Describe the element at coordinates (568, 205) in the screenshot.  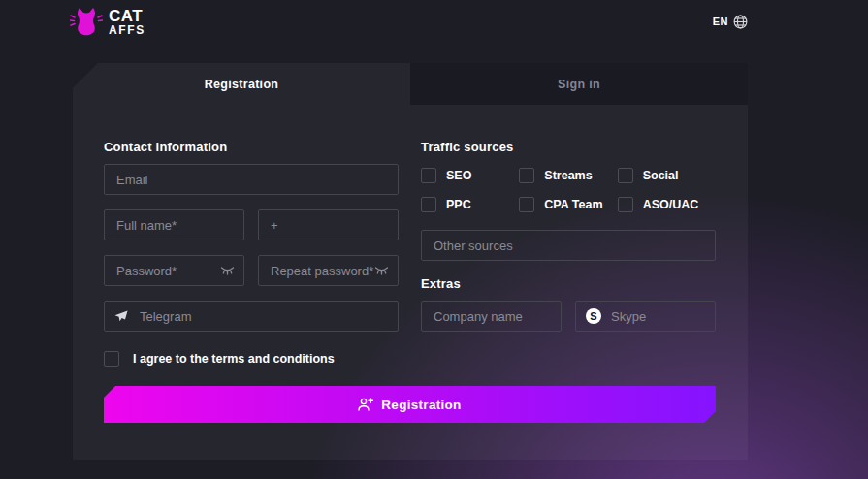
I see `traffic-option: CPA Team` at that location.